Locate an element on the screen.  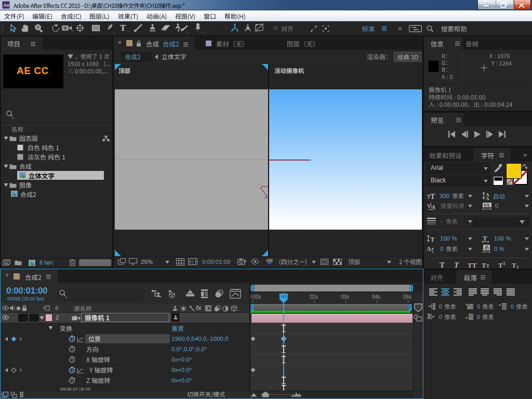
svg-text: a is located at coordinates (433, 248).